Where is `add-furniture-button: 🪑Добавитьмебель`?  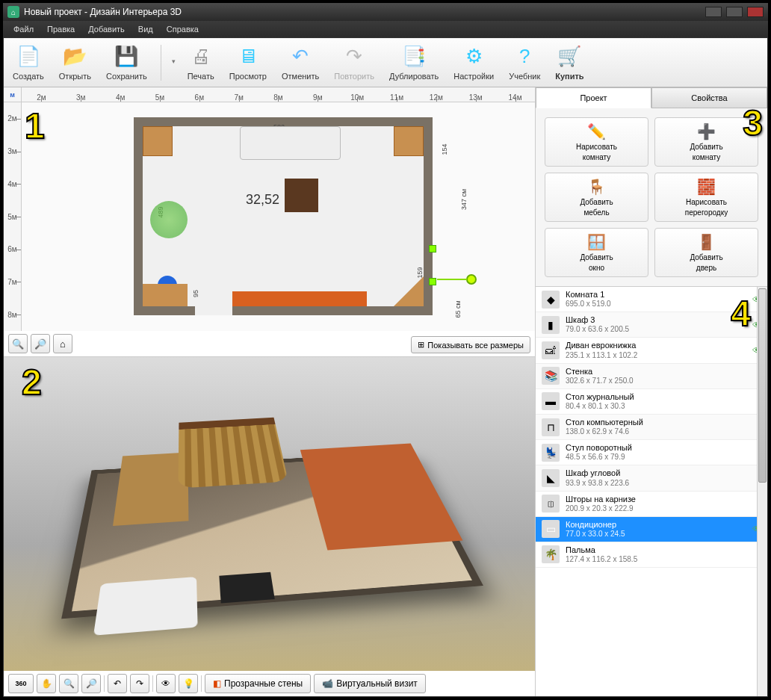
add-furniture-button: 🪑Добавитьмебель is located at coordinates (596, 197).